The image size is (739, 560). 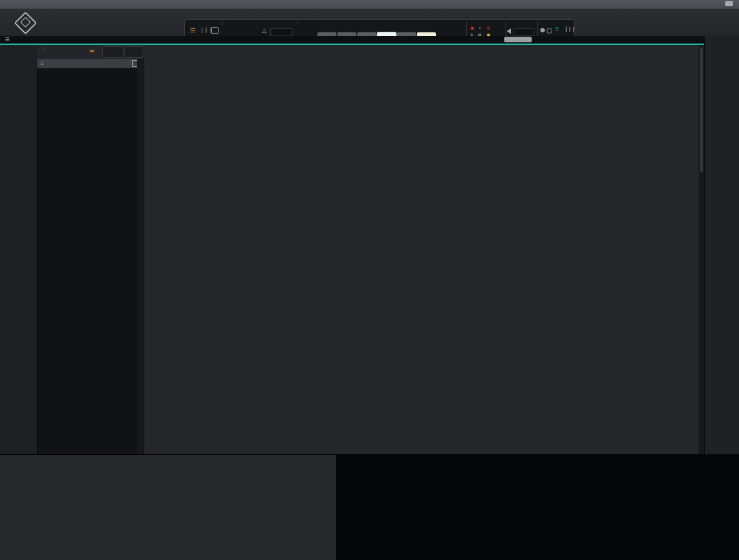 What do you see at coordinates (569, 29) in the screenshot?
I see `workflow-mixer-icon: ❘❘❘` at bounding box center [569, 29].